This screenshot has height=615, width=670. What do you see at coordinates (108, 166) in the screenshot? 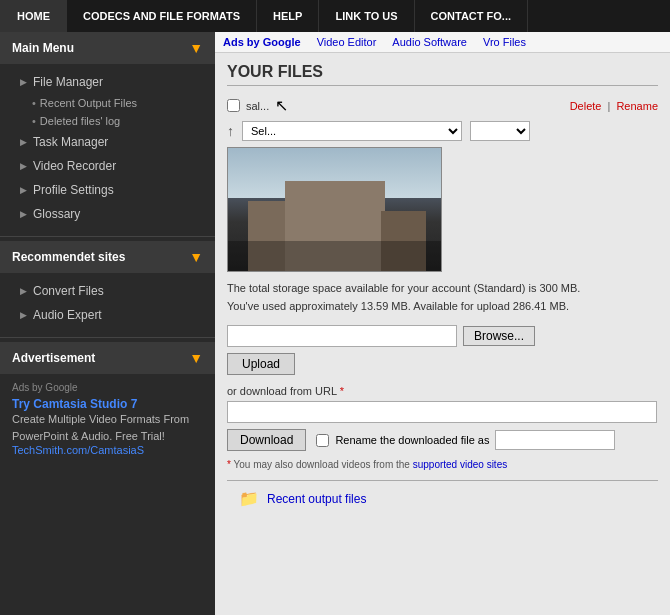
I see `sidebar-item-video-recorder: ▶ Video Recorder` at bounding box center [108, 166].